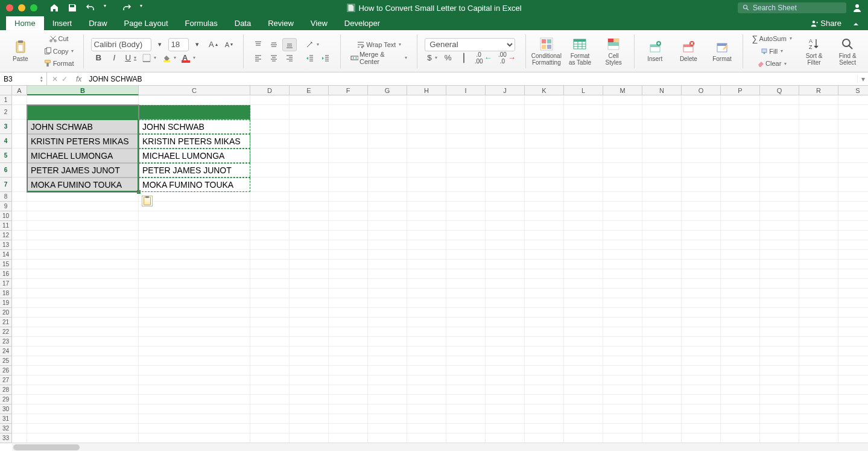 This screenshot has height=451, width=868. Describe the element at coordinates (98, 58) in the screenshot. I see `bold-button: B` at that location.